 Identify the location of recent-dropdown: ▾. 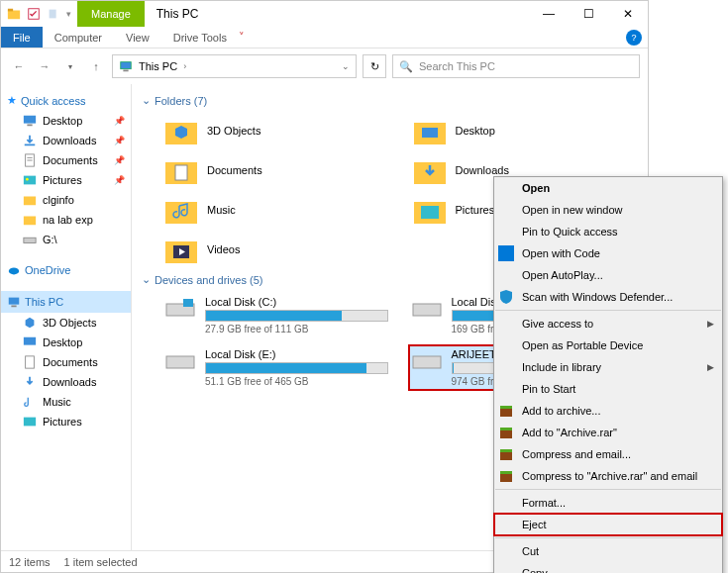
(70, 66).